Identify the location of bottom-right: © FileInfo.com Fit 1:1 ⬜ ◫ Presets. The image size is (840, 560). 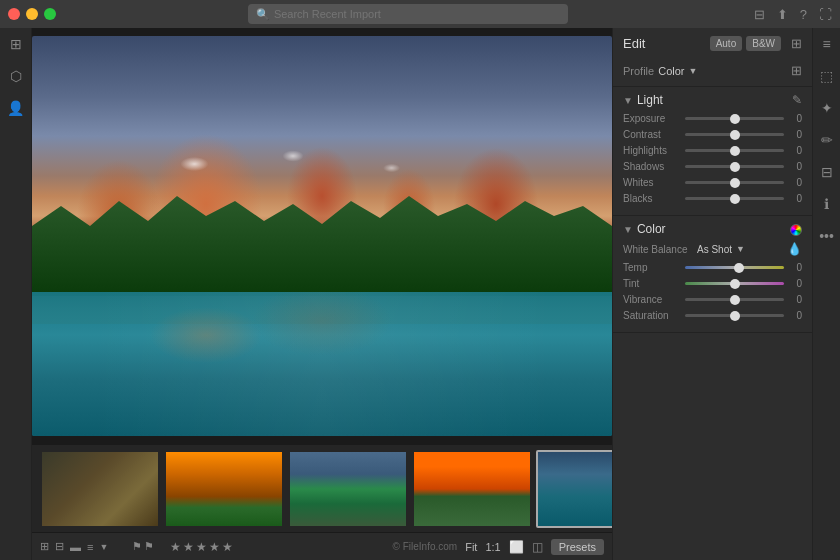
(498, 547).